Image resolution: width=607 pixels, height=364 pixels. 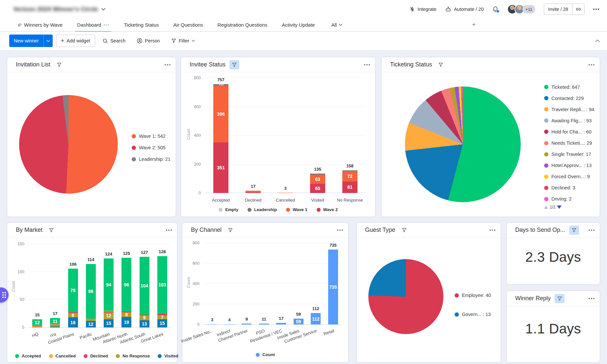 I want to click on bar-segment-accepted: 11, so click(x=55, y=321).